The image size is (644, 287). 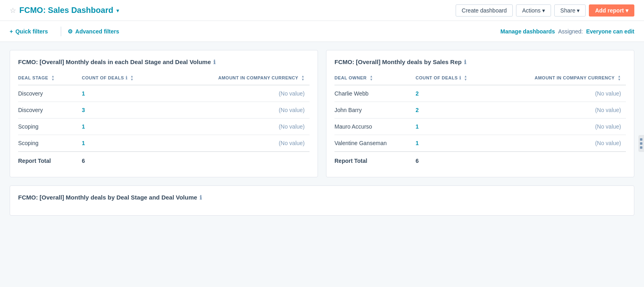 I want to click on sort-icon-amount-2: ▲▼, so click(x=619, y=78).